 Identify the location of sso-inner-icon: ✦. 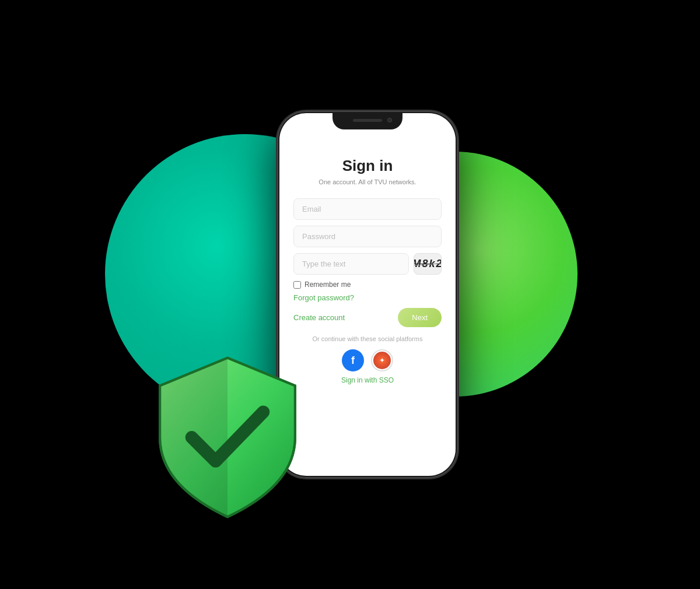
(382, 360).